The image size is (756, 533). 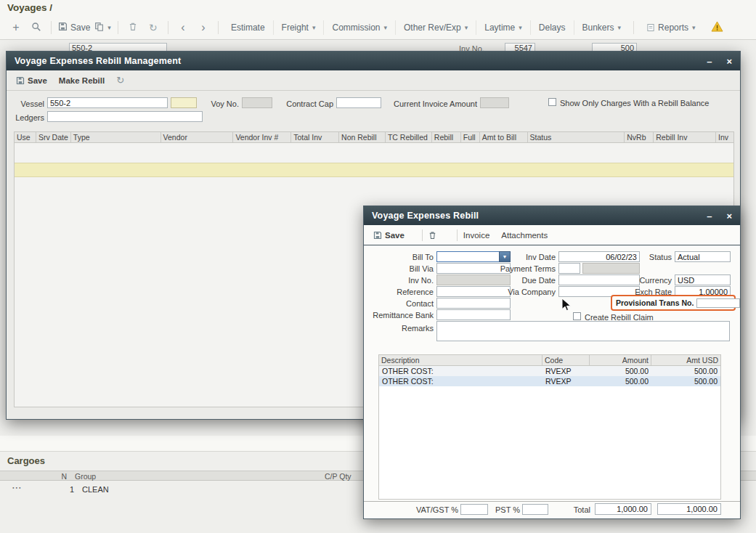 I want to click on col-status: Status, so click(x=577, y=137).